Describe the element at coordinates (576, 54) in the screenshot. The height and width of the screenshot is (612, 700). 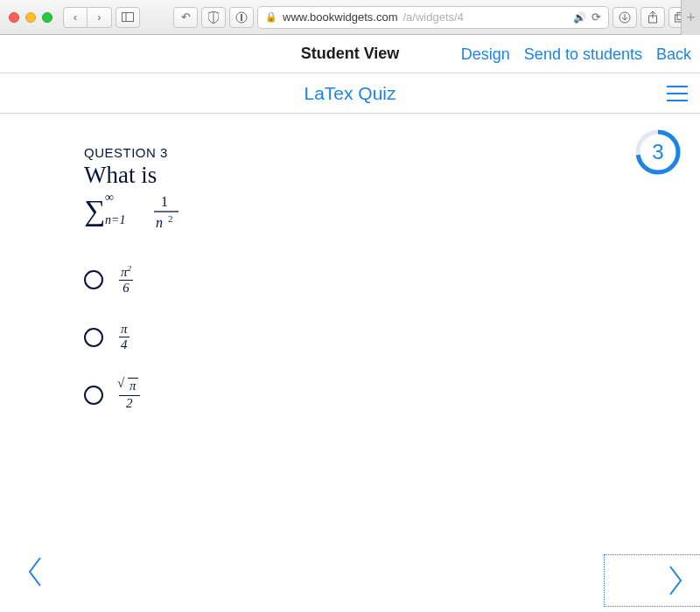
I see `header-links: Design Send to students Back` at that location.